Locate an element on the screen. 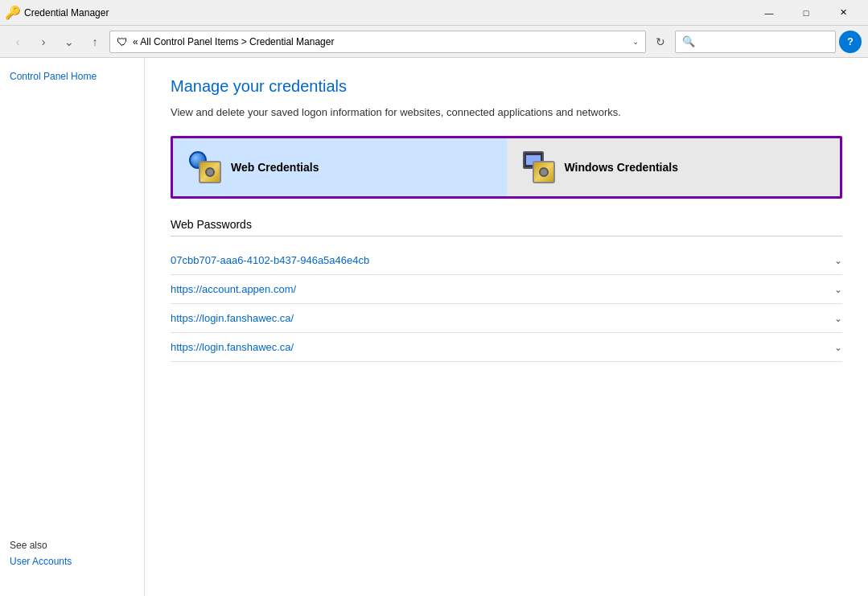 The width and height of the screenshot is (868, 596). back-button: ‹ is located at coordinates (18, 42).